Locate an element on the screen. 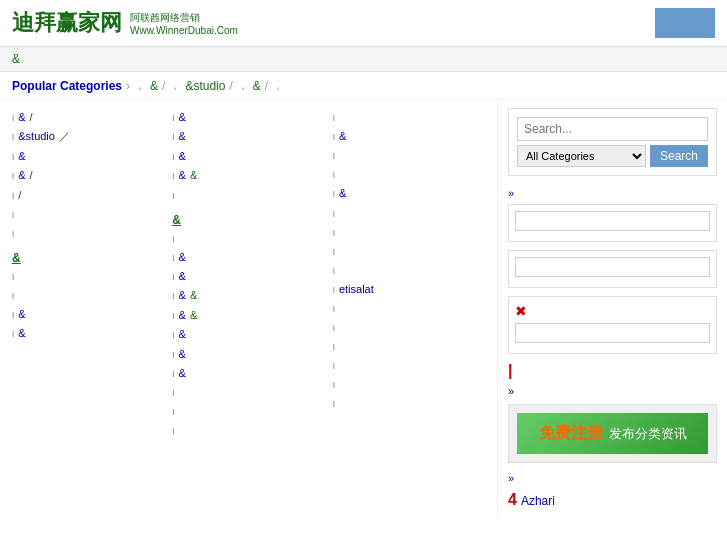 This screenshot has width=727, height=545. breadcrumb-slash2: / is located at coordinates (230, 86).